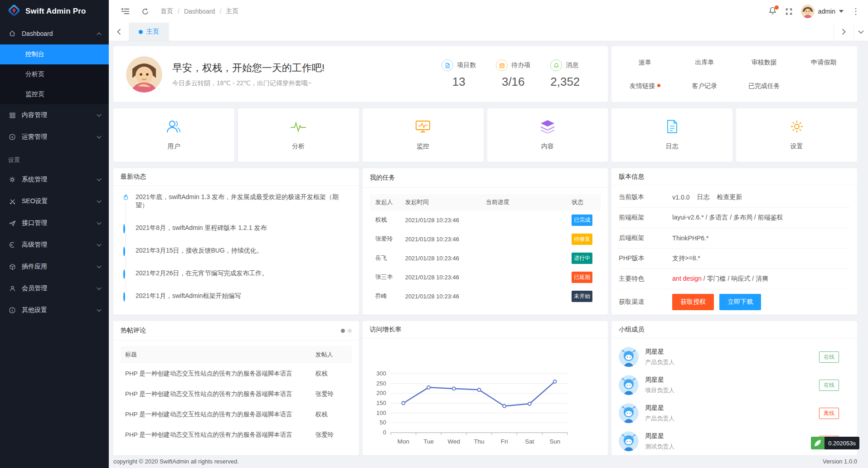  I want to click on quick-label: 用户, so click(174, 146).